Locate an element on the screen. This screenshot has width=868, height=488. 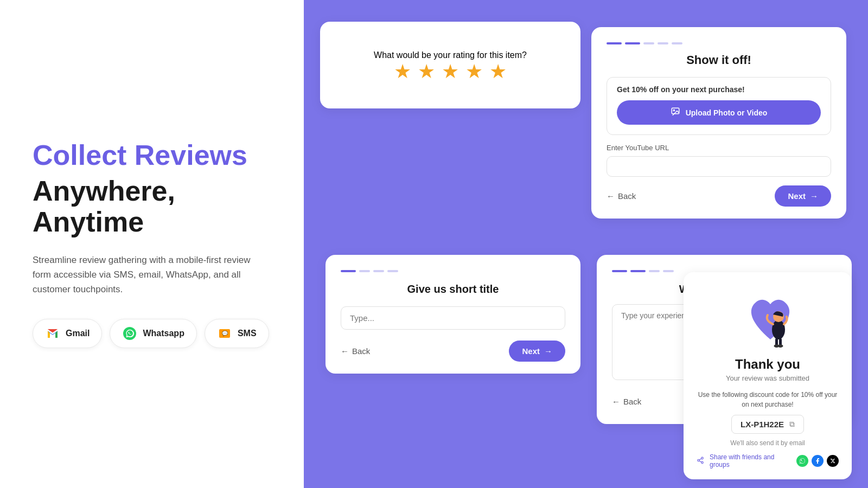
discount-code: LX-P1H22E is located at coordinates (762, 424).